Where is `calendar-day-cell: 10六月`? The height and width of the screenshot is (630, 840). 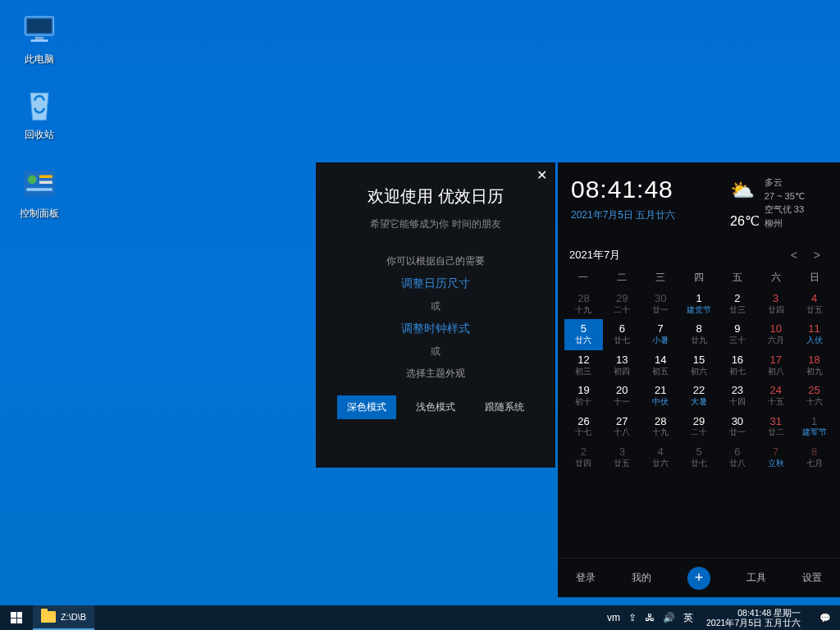
calendar-day-cell: 10六月 is located at coordinates (776, 335).